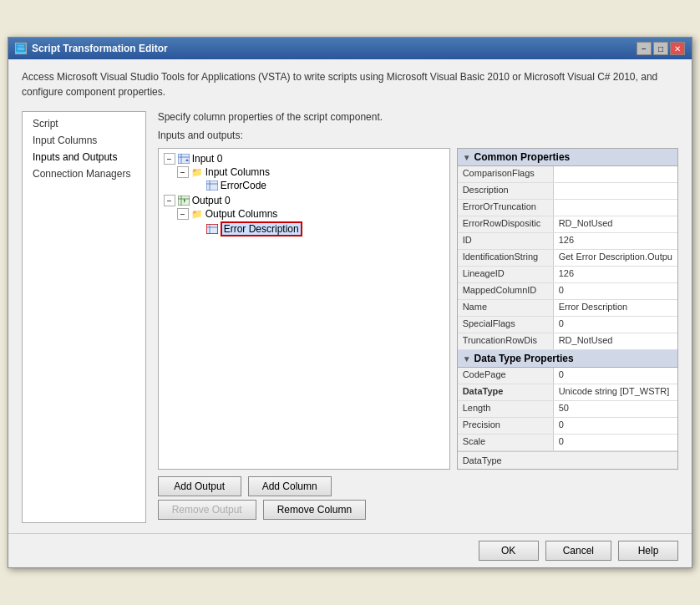 This screenshot has width=700, height=605. What do you see at coordinates (244, 186) in the screenshot?
I see `tree-node-errorcode-label: ErrorCode` at bounding box center [244, 186].